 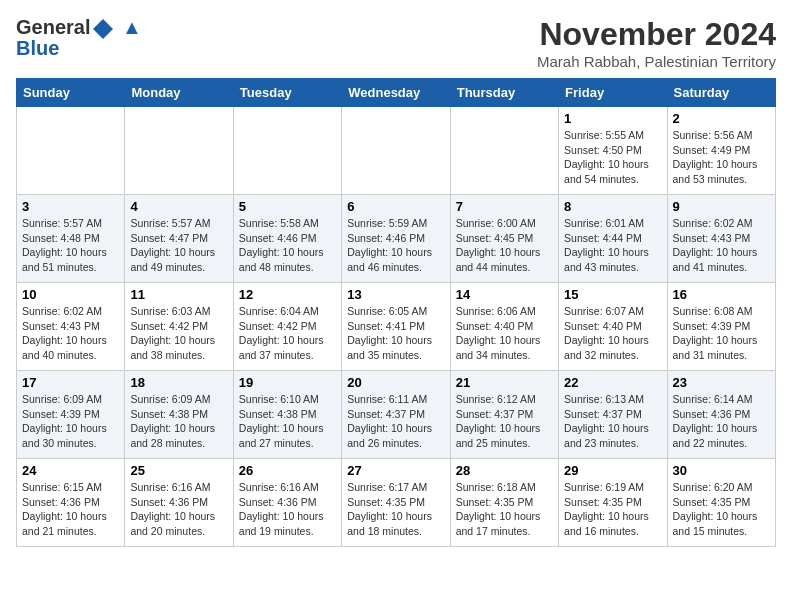 I want to click on day-number: 11, so click(x=178, y=294).